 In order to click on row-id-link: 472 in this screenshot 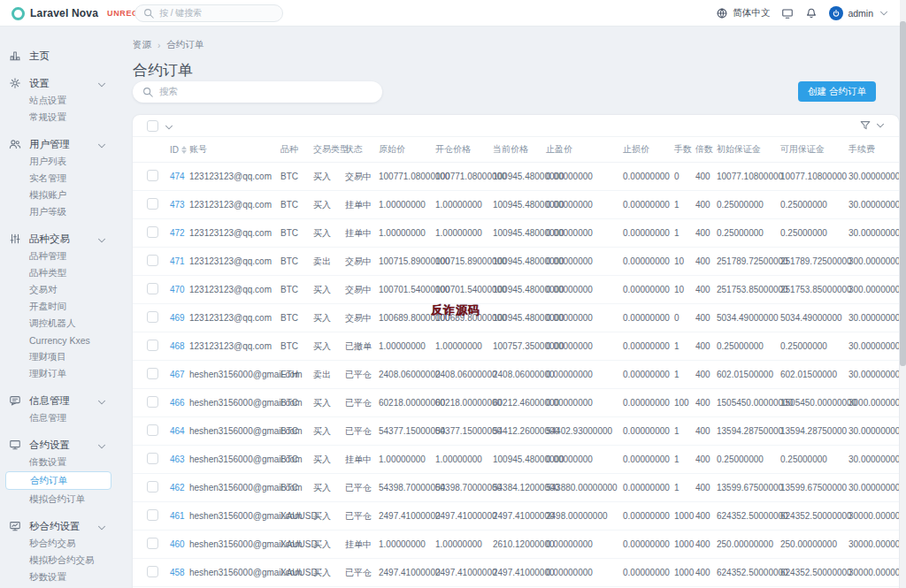, I will do `click(177, 233)`.